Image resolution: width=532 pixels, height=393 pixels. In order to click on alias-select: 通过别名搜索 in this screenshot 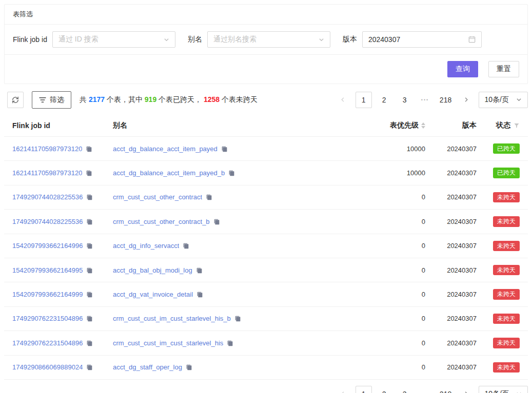, I will do `click(269, 39)`.